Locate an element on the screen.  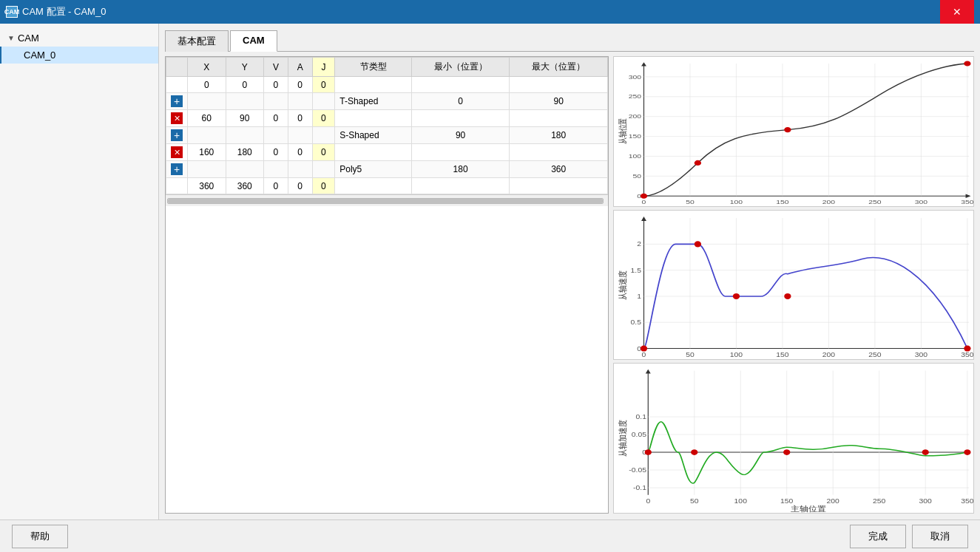
help-button: 帮助 is located at coordinates (40, 536).